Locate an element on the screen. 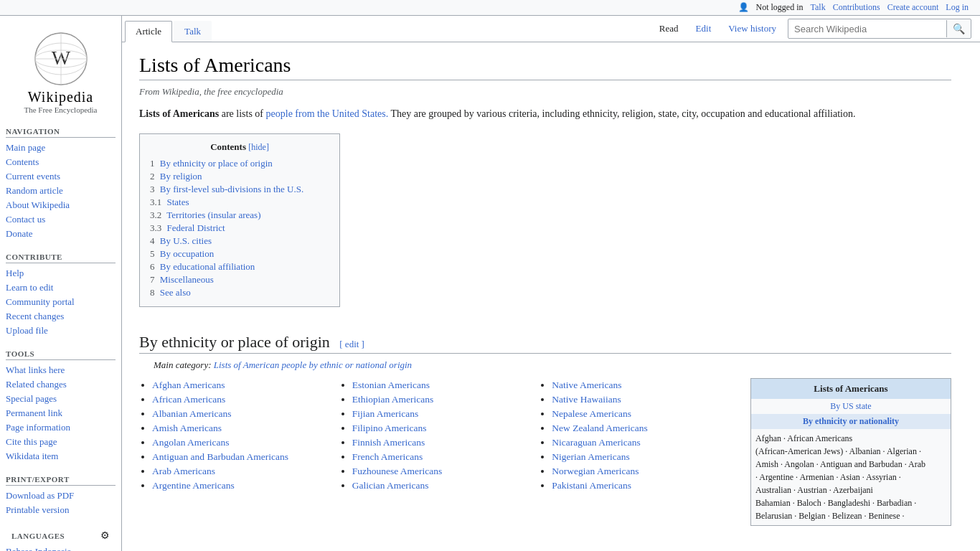 Image resolution: width=980 pixels, height=551 pixels. sidebar-item-learntoedit: Learn to edit is located at coordinates (60, 288).